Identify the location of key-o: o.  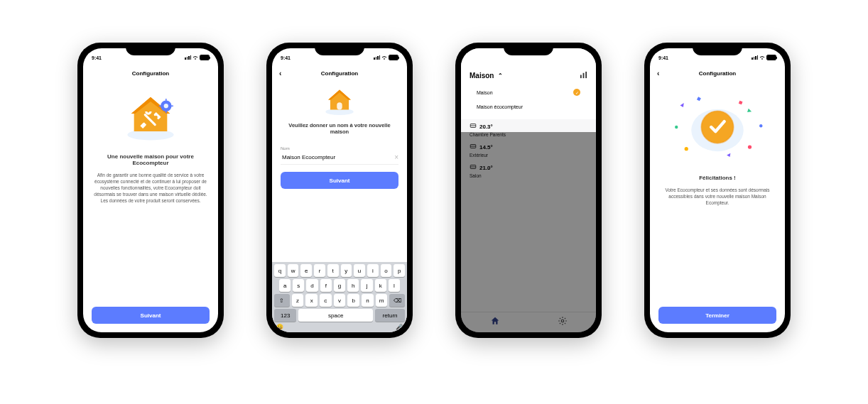
(386, 271).